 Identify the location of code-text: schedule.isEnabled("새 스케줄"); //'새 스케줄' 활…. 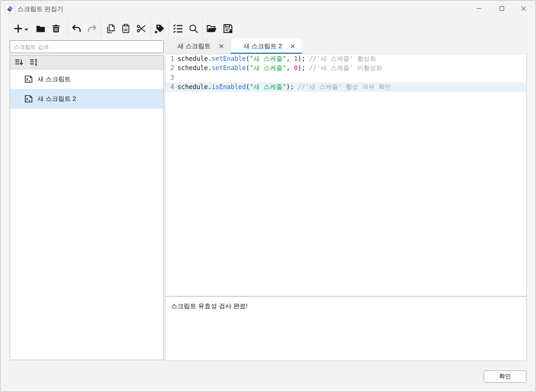
(283, 87).